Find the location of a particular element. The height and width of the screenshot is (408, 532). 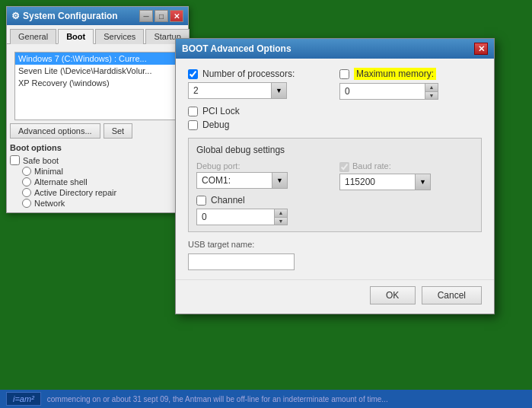

tab-general: General is located at coordinates (33, 37).